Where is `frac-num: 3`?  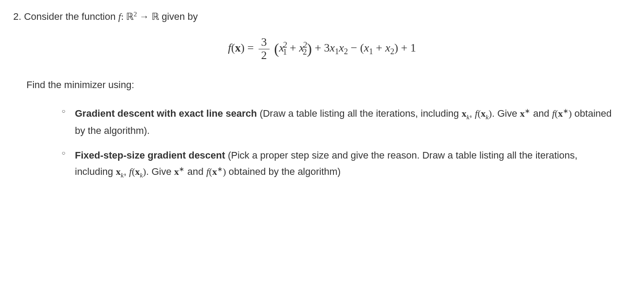 frac-num: 3 is located at coordinates (264, 43).